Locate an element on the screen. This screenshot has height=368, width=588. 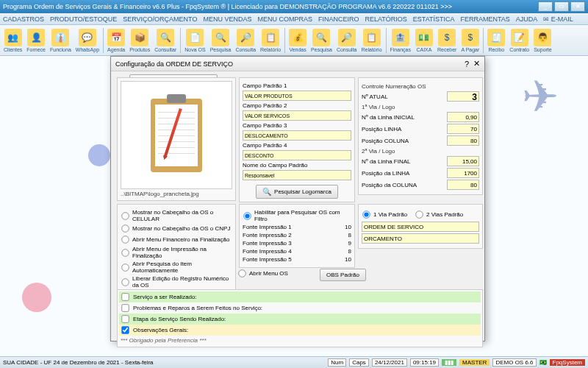
toolbar: 👥Clientes👤Fornece👔Funciona💬WhatsApp📅Agen… is located at coordinates (294, 40).